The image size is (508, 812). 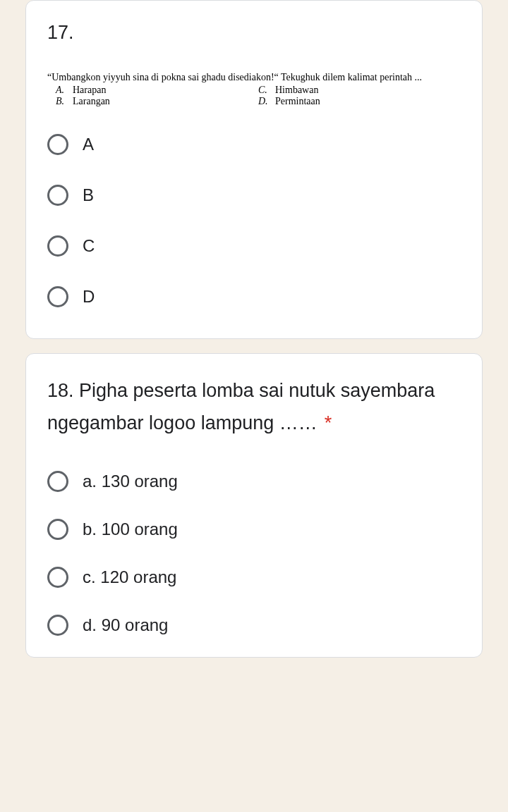 I want to click on embedded-intro: “Umbangkon yiyyuh sina di pokna sai ghad…, so click(x=254, y=78).